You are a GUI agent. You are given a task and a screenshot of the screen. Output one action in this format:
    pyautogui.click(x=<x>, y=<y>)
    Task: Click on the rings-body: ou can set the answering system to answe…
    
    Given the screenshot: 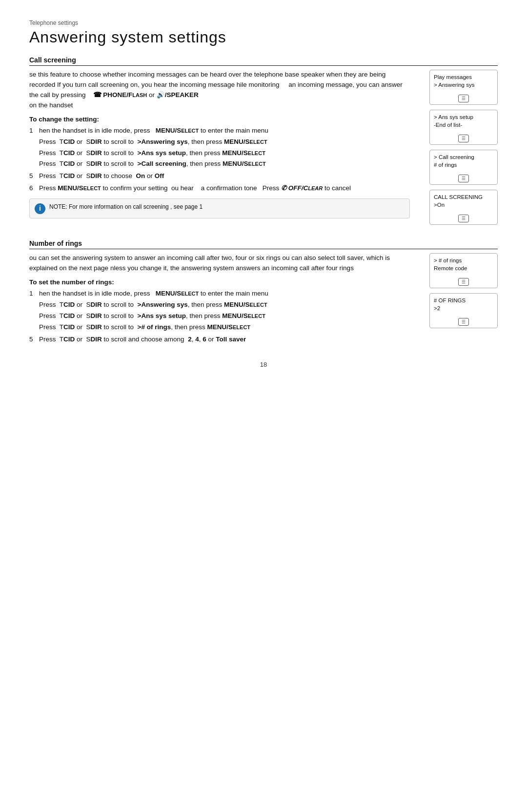 What is the action you would take?
    pyautogui.click(x=220, y=263)
    